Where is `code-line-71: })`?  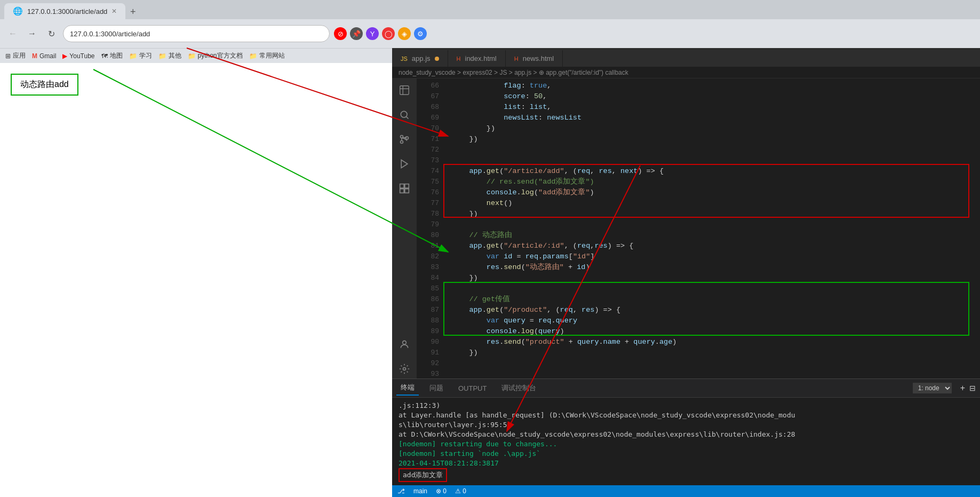
code-line-71: }) is located at coordinates (716, 139).